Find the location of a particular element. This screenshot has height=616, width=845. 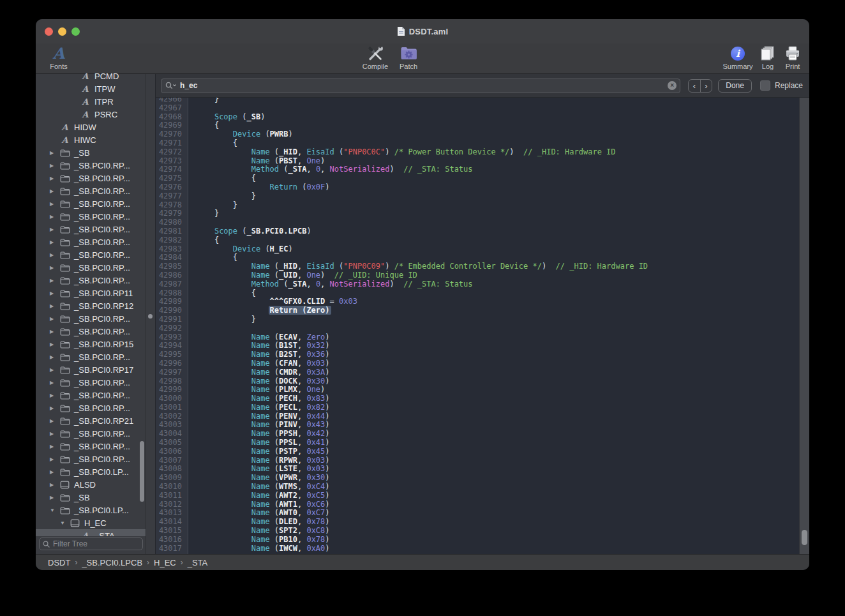

editor-scrollbar-track is located at coordinates (804, 326).